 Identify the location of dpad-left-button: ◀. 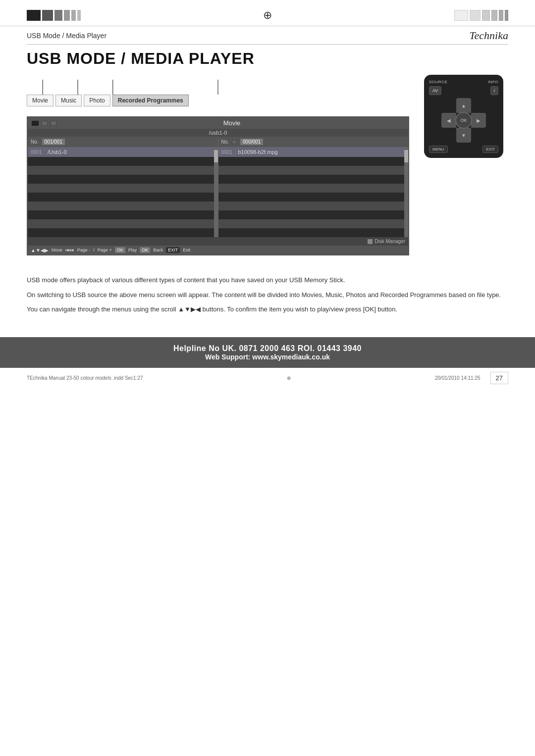
(449, 120).